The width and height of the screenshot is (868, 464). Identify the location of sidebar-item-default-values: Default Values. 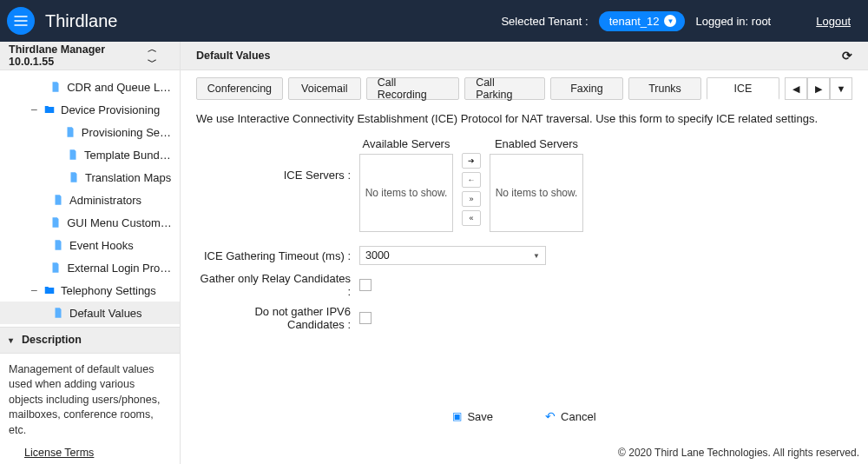
(90, 313).